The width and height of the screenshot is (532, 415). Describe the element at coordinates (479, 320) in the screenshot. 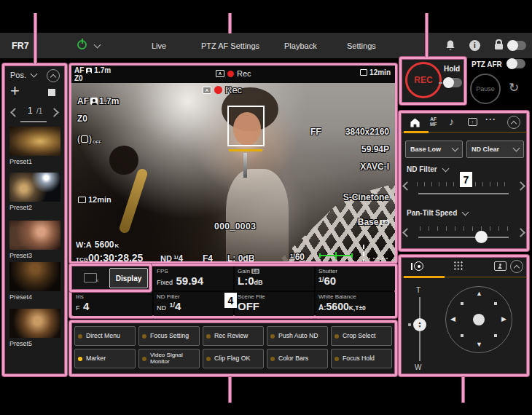

I see `dpad-center-button` at that location.